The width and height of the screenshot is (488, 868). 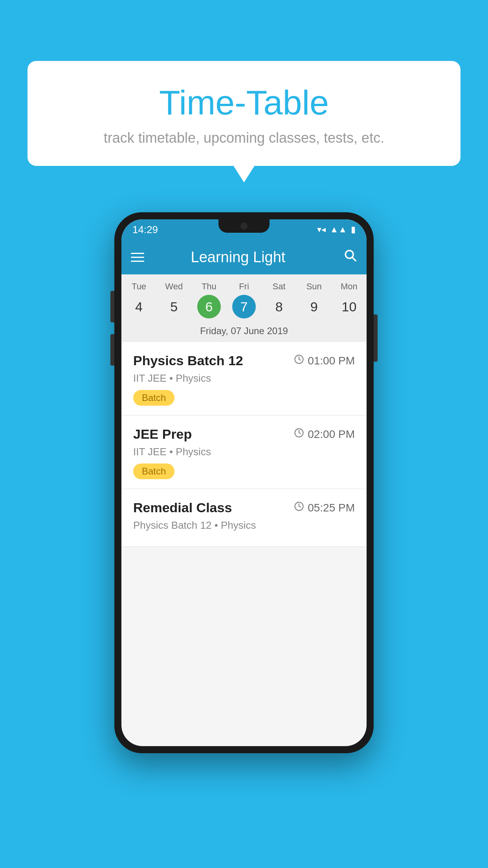 What do you see at coordinates (349, 300) in the screenshot?
I see `calendar-day-10: Mon10` at bounding box center [349, 300].